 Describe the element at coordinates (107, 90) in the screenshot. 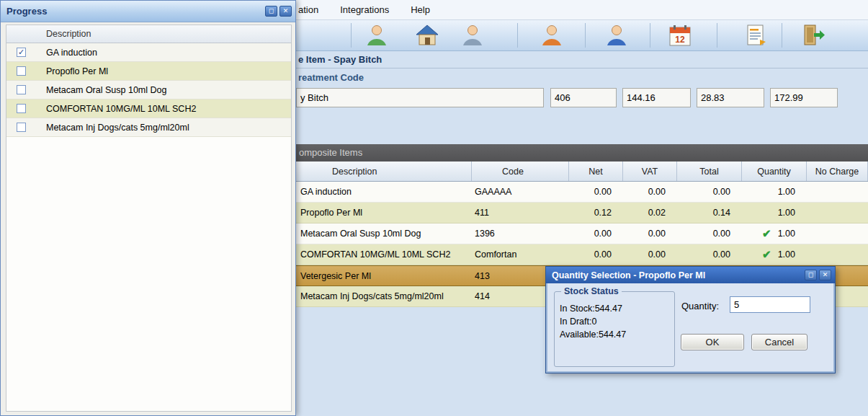

I see `progress-row-label: Metacam Oral Susp 10ml Dog` at that location.